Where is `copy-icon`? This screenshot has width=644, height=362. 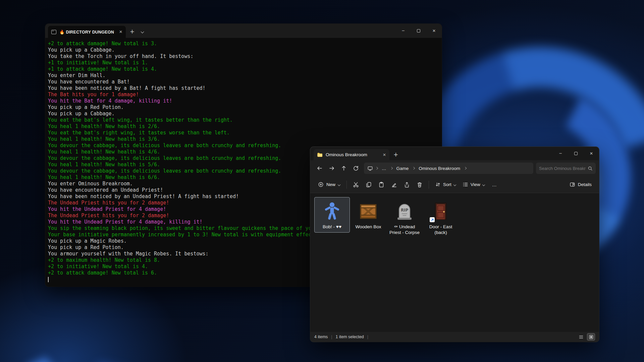 copy-icon is located at coordinates (369, 185).